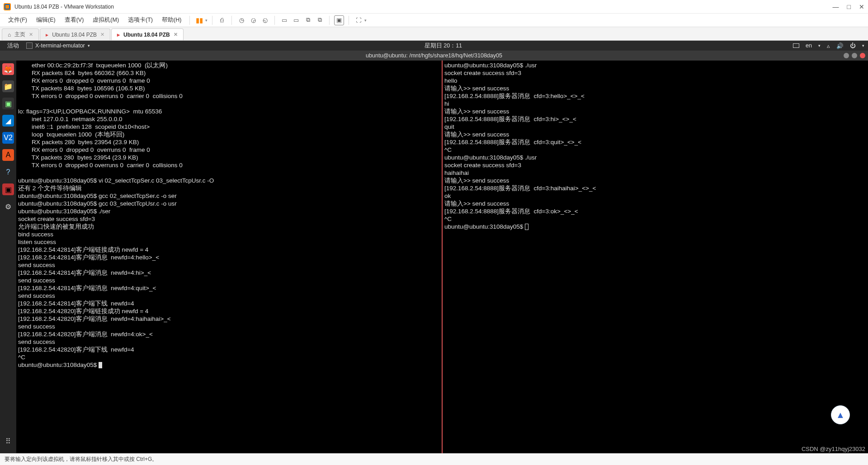  Describe the element at coordinates (520, 146) in the screenshot. I see `terminal-output-right: ubuntu@ubuntu:3108day05$ ./usr socket cr…` at that location.